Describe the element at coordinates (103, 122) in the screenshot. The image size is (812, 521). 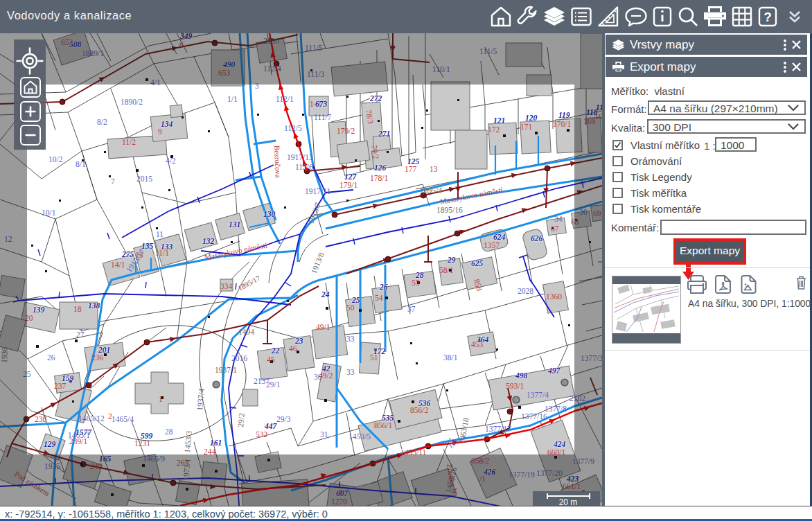
I see `svg-text: 8/2` at that location.